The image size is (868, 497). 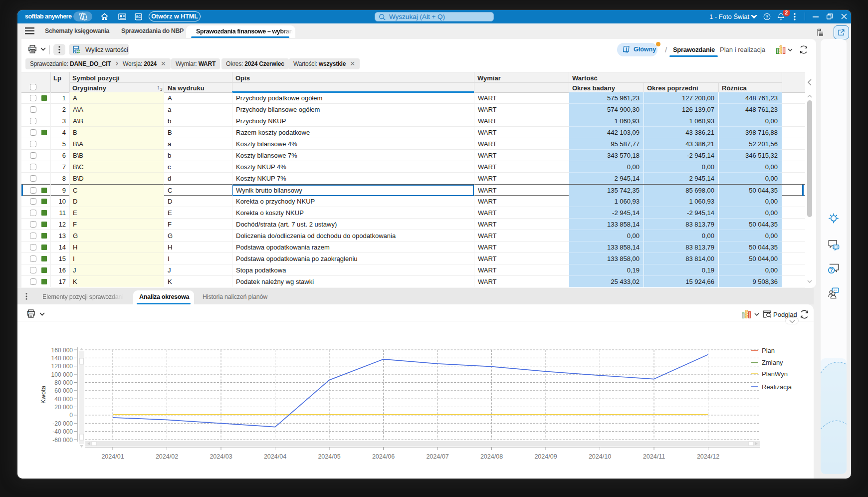 What do you see at coordinates (775, 374) in the screenshot?
I see `svg-text: PlanWyn` at bounding box center [775, 374].